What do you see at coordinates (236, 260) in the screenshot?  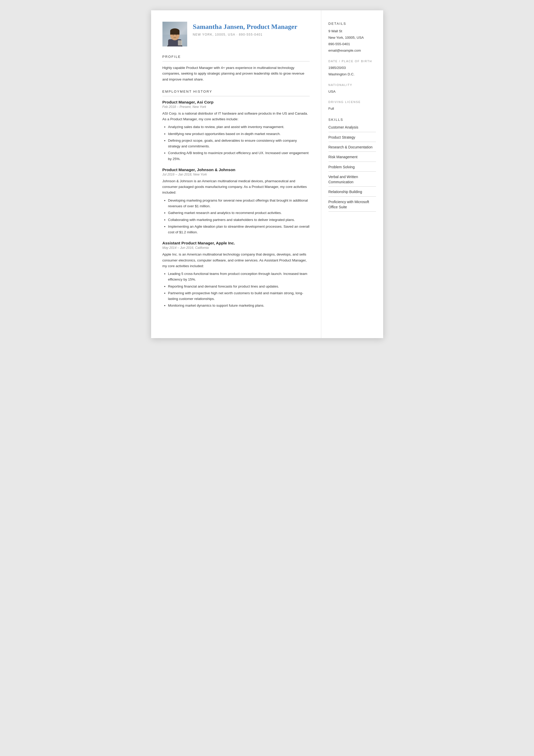 I see `job-desc-3: Apple Inc. is an American multinational …` at bounding box center [236, 260].